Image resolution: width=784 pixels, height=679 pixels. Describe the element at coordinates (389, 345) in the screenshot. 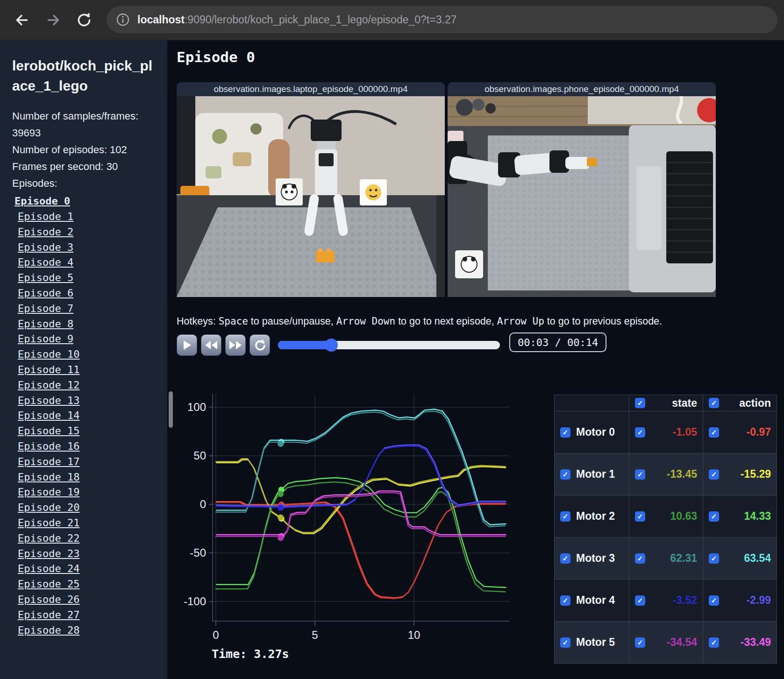

I see `seek-slider` at that location.